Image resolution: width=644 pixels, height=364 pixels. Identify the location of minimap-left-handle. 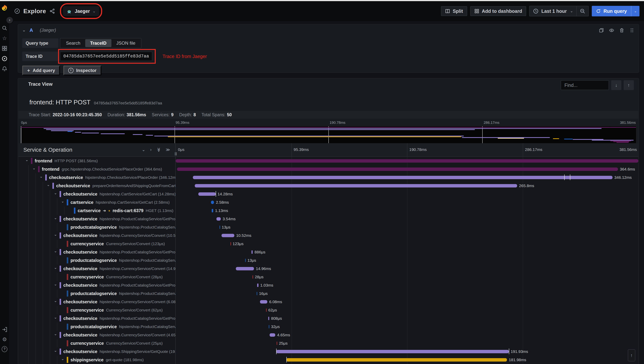
(21, 135).